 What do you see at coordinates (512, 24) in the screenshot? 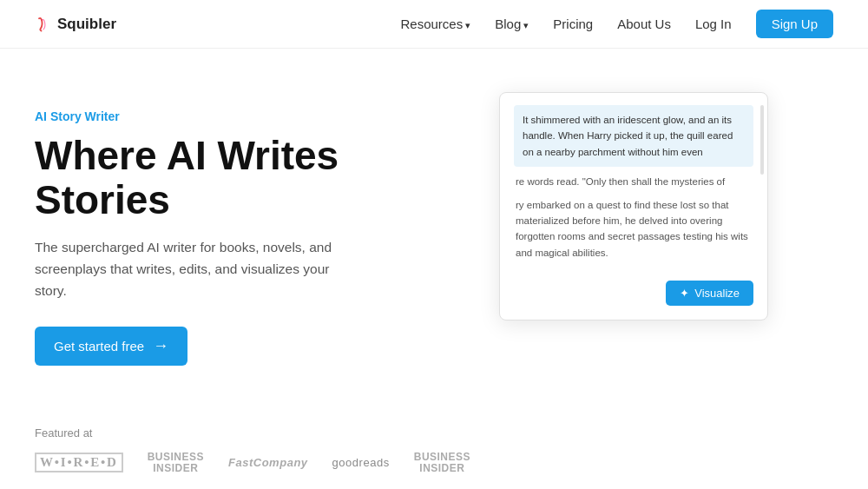
I see `nav-blog: Blog` at bounding box center [512, 24].